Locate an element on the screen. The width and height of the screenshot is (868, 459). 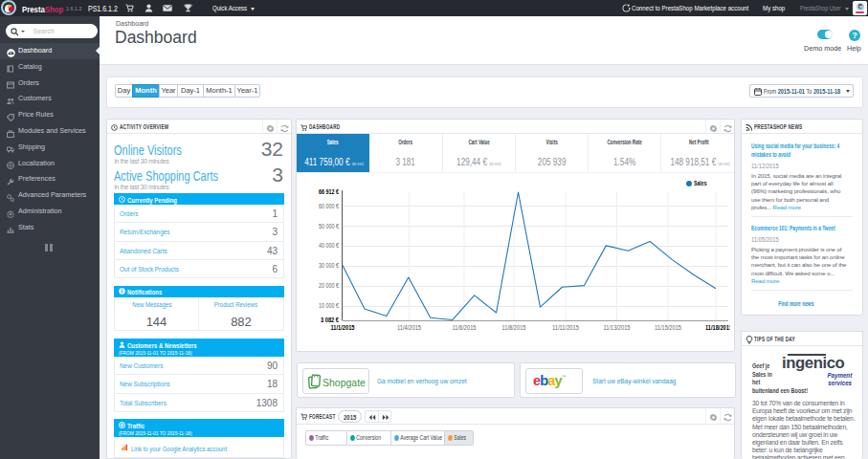
svg-text: 11/11/2015 is located at coordinates (566, 327).